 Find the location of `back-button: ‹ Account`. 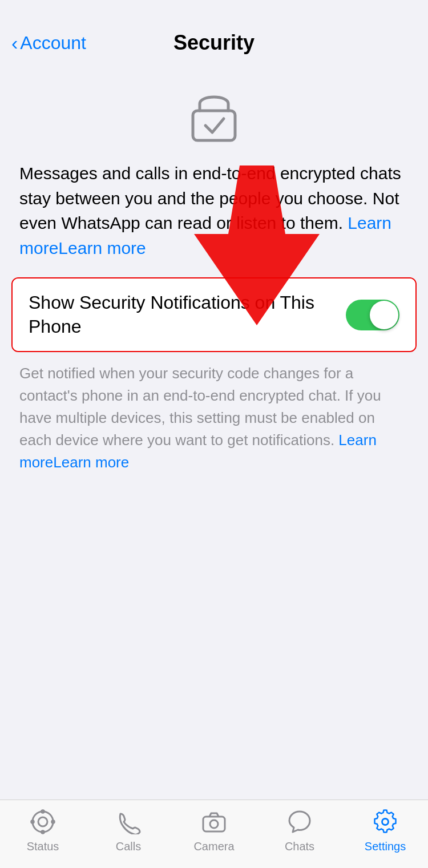

back-button: ‹ Account is located at coordinates (49, 43).